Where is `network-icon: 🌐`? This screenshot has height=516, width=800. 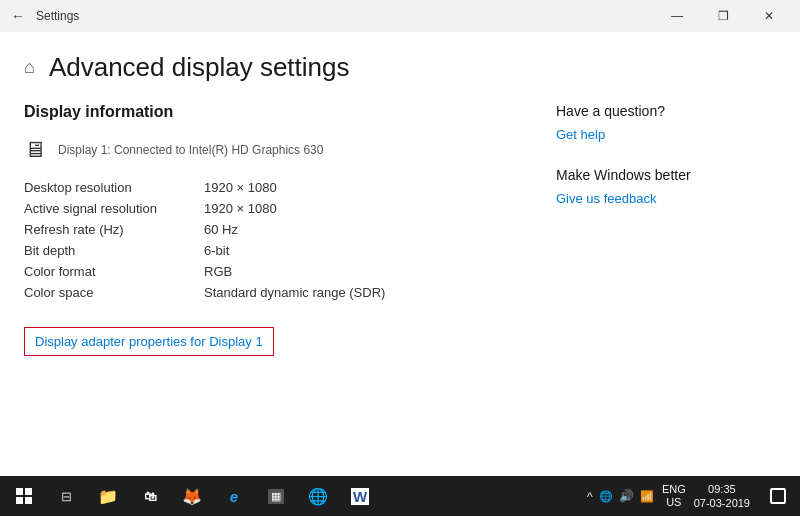 network-icon: 🌐 is located at coordinates (606, 496).